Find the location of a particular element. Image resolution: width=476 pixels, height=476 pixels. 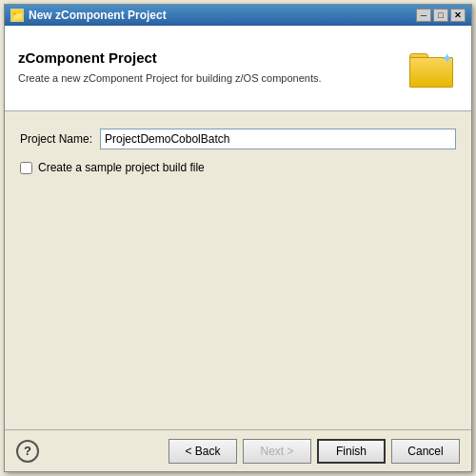

minimize-button: ─ is located at coordinates (424, 15).